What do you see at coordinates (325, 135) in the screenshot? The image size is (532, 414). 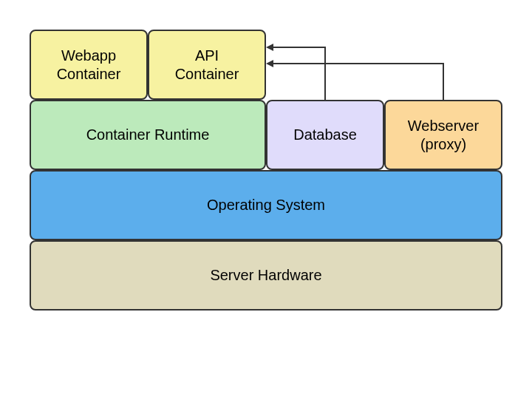 I see `database-label: Database` at bounding box center [325, 135].